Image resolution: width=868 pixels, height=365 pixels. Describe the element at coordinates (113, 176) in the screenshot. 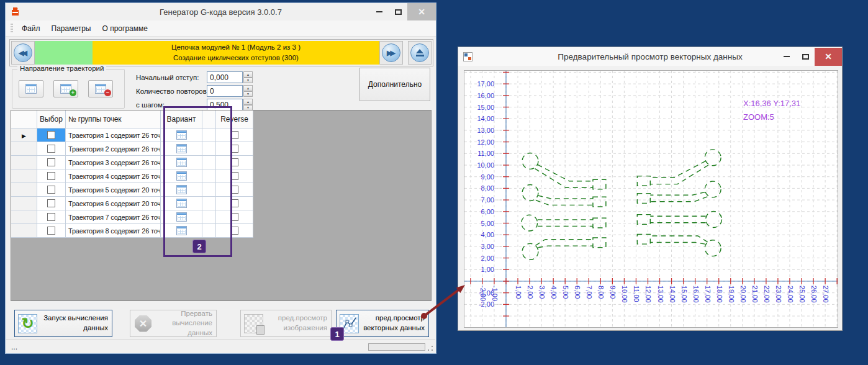

I see `trajectory-name-cell: Траектория 4 содержит 26 точек` at that location.